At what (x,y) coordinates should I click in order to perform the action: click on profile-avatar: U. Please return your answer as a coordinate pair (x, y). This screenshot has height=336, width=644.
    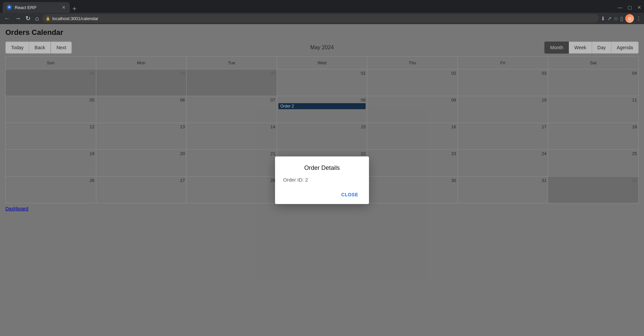
    Looking at the image, I should click on (630, 18).